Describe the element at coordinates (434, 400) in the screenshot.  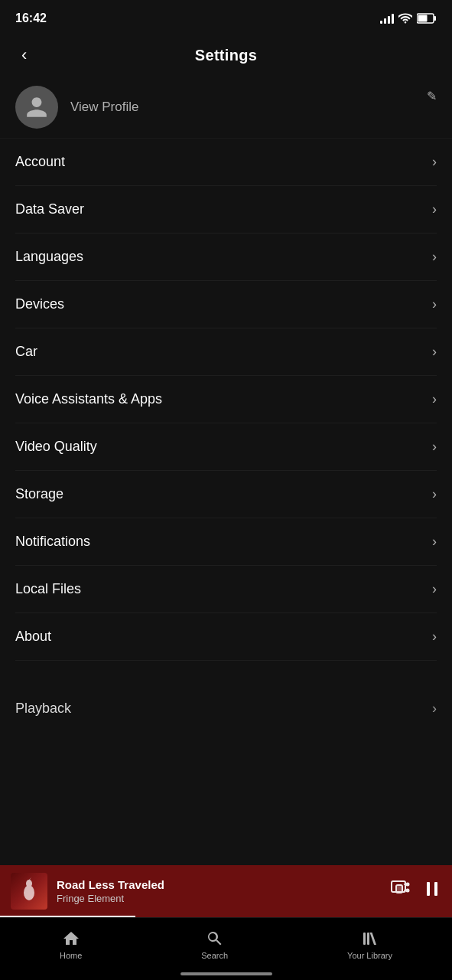
I see `chevron-icon-voice-assistants: ›` at that location.